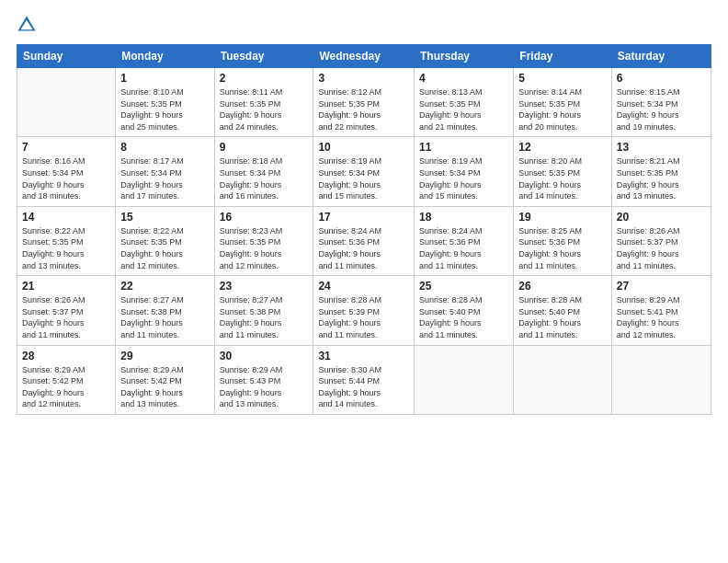 This screenshot has height=563, width=728. I want to click on day-number: 20, so click(662, 217).